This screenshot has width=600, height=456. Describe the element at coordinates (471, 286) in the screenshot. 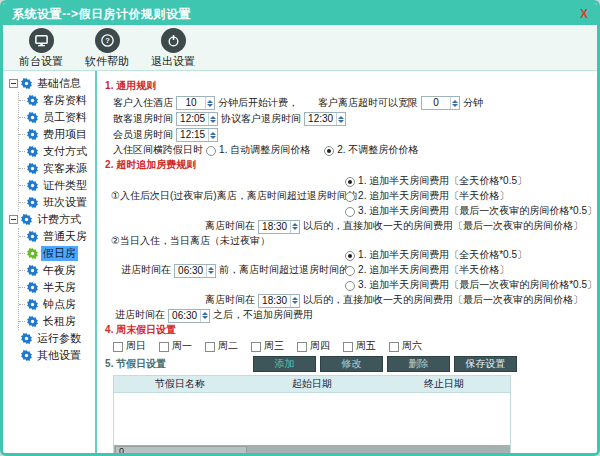

I see `case2-option-3: 3. 追加半天房间费用〔最后一次夜审的房间价格*0.5〕` at that location.